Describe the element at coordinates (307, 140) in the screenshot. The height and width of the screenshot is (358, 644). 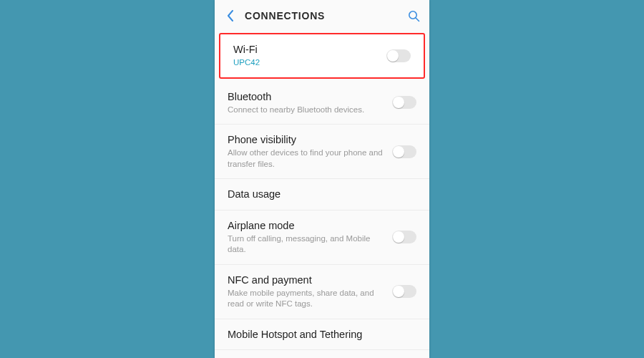
I see `item-label: Phone visibility` at that location.